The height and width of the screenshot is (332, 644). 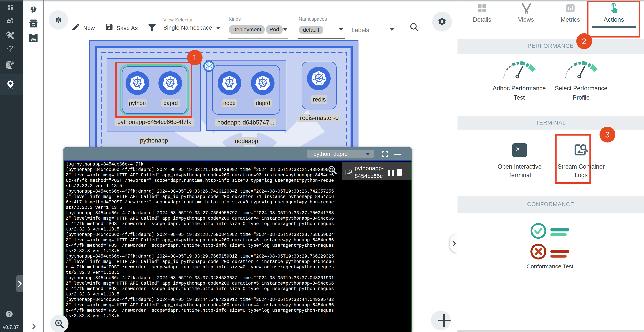 I want to click on svg-text: WA, so click(x=34, y=40).